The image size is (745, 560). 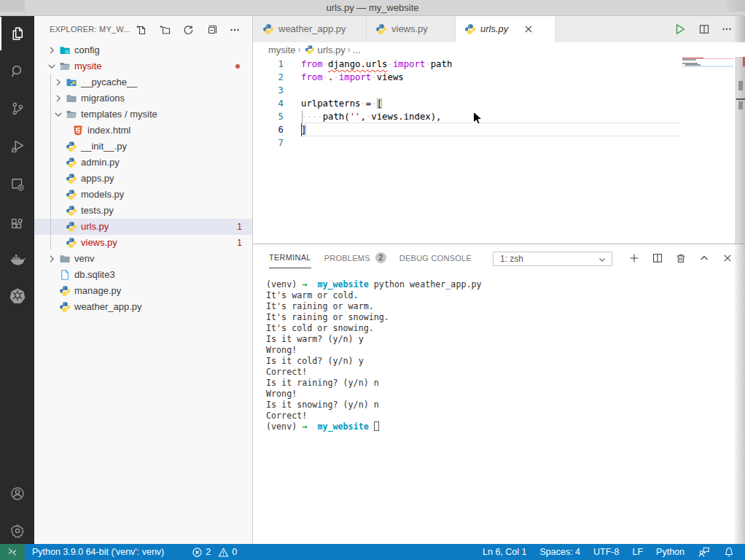 I want to click on modified-dot-badge, so click(x=238, y=66).